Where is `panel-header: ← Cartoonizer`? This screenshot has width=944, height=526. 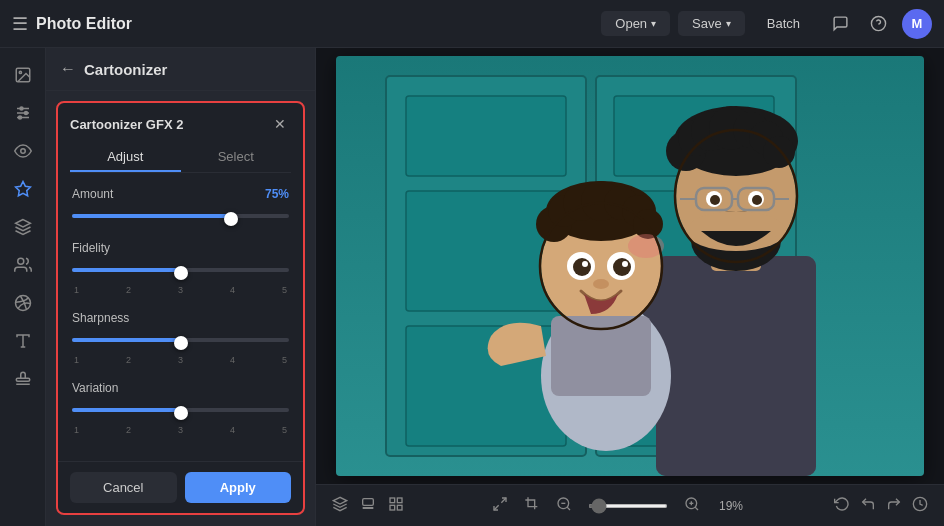
panel-header: ← Cartoonizer is located at coordinates (180, 70).